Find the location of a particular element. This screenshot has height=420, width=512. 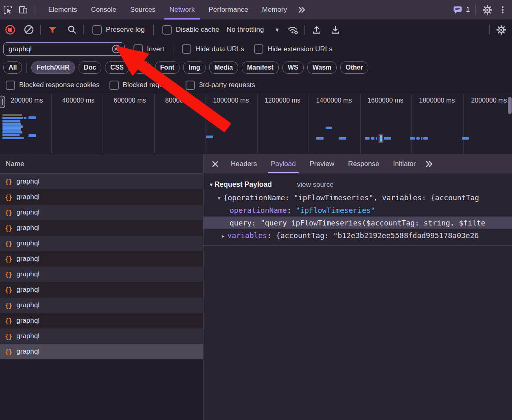

type-chip-fetch-xhr: Fetch/XHR is located at coordinates (53, 68).